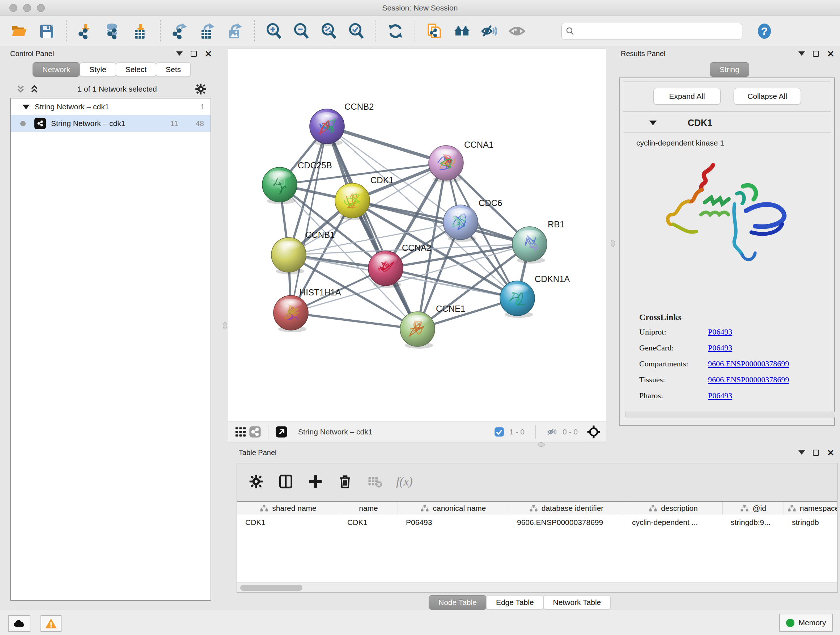 The height and width of the screenshot is (635, 840). Describe the element at coordinates (307, 310) in the screenshot. I see `network-node-hist1h1a: HIST1H1A` at that location.